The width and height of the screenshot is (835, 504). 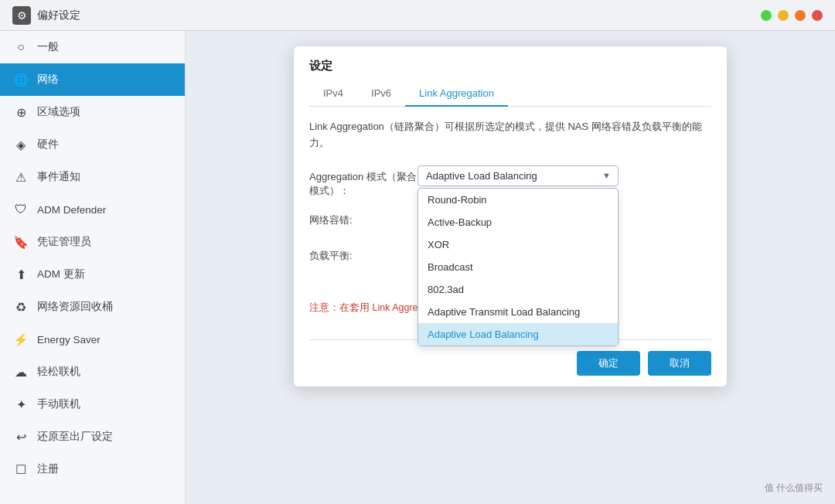 I want to click on sidebar-label-network: 网络, so click(x=48, y=80).